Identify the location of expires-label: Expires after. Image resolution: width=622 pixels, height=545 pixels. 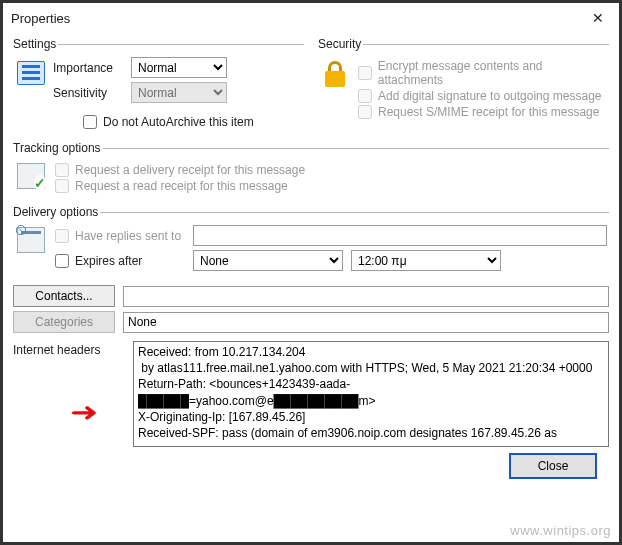
(108, 261).